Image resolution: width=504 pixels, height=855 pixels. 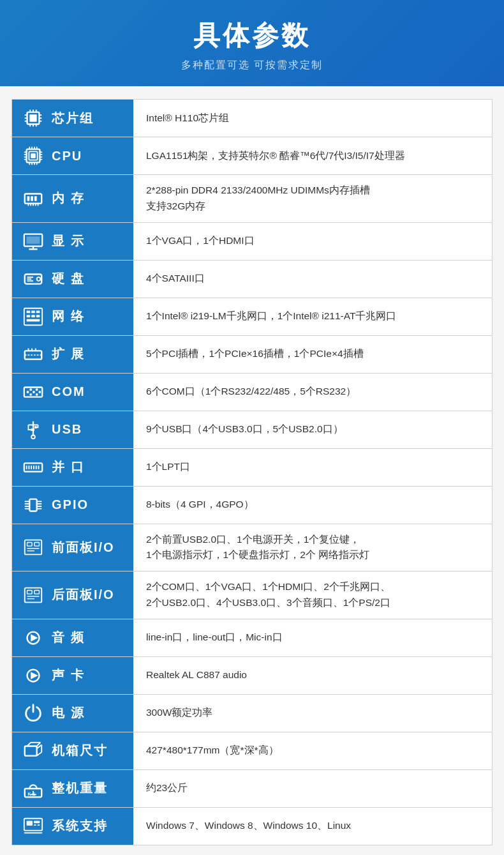 I want to click on os-icon, so click(x=33, y=826).